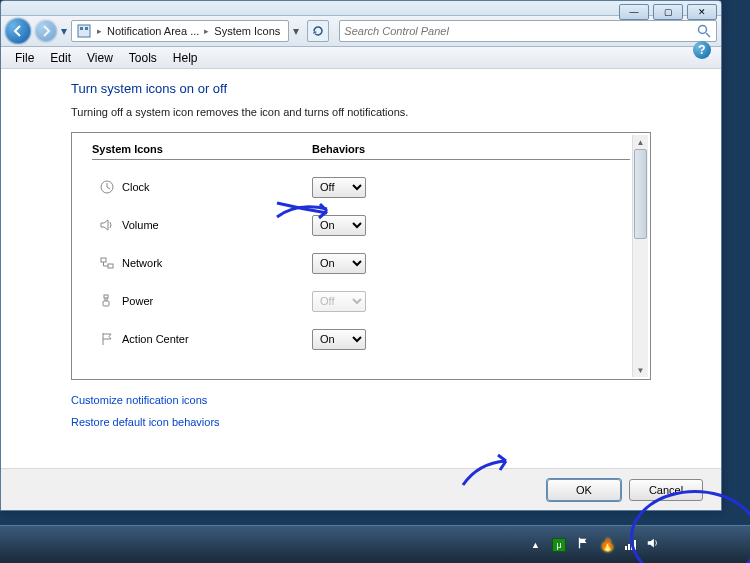 This screenshot has height=563, width=750. What do you see at coordinates (634, 12) in the screenshot?
I see `minimize-button: —` at bounding box center [634, 12].